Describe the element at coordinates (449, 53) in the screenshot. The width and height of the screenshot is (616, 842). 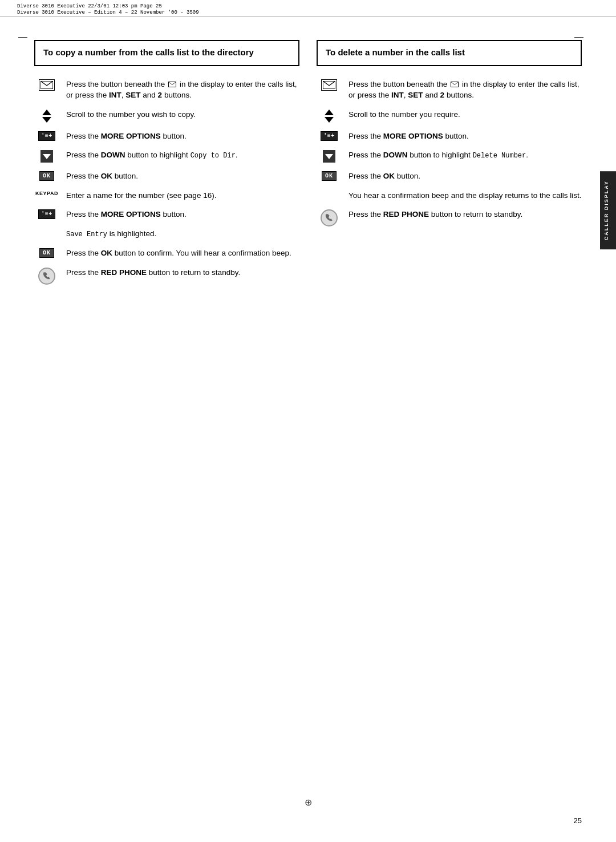
I see `right-section-title: To delete a number in the calls list` at that location.